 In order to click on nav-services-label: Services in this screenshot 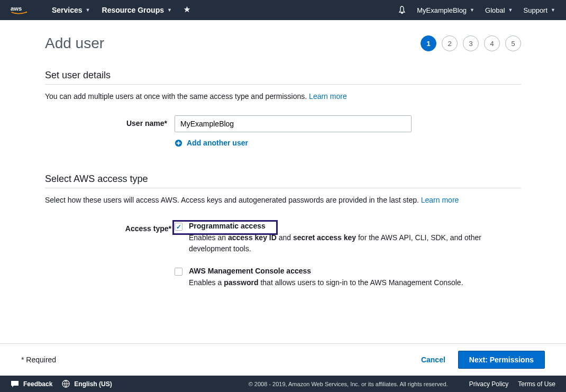, I will do `click(67, 10)`.